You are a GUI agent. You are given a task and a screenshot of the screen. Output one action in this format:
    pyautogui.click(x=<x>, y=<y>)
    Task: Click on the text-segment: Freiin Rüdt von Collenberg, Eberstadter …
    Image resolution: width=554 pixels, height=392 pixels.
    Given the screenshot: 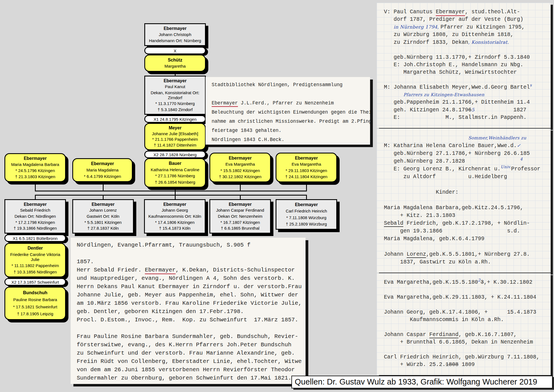 What is the action you would take?
    pyautogui.click(x=189, y=361)
    